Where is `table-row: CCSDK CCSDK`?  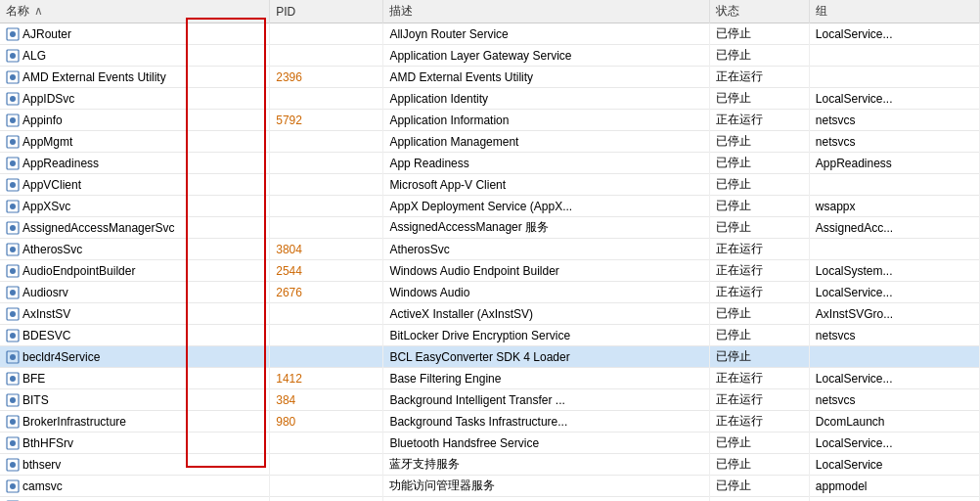
table-row: CCSDK CCSDK is located at coordinates (490, 499).